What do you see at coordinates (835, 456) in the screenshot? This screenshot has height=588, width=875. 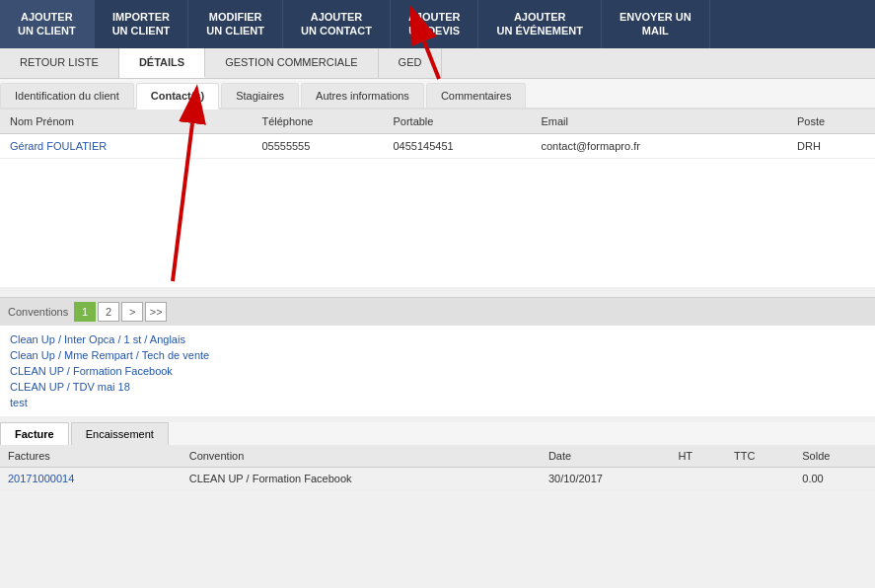 I see `invoice-col-header: Solde` at bounding box center [835, 456].